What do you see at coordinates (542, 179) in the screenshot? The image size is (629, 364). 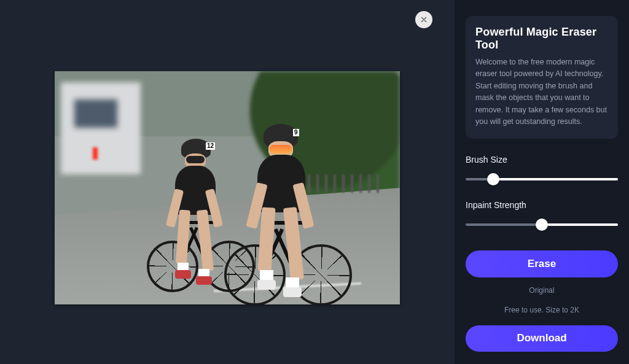 I see `brush-size-slider` at bounding box center [542, 179].